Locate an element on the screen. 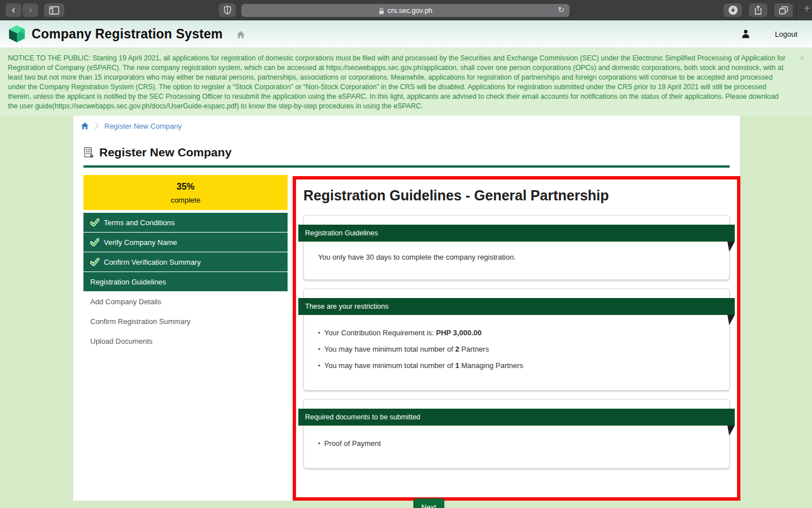 The height and width of the screenshot is (508, 812). step-label: Verify Company Name is located at coordinates (140, 243).